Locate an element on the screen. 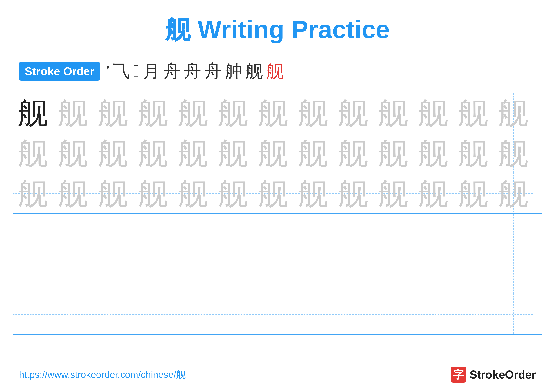 The width and height of the screenshot is (555, 392). cell-3-3: 舰 is located at coordinates (113, 193).